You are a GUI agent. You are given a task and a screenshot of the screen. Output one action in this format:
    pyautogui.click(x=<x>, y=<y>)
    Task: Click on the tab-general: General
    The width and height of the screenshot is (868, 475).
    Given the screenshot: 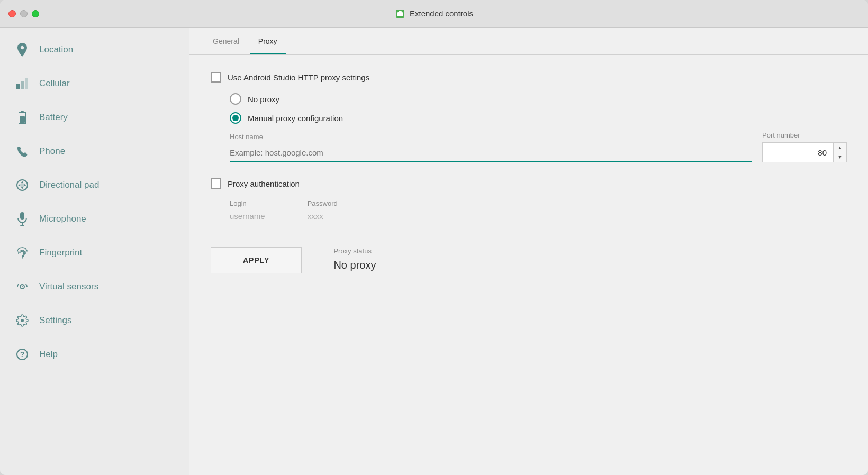 What is the action you would take?
    pyautogui.click(x=226, y=41)
    